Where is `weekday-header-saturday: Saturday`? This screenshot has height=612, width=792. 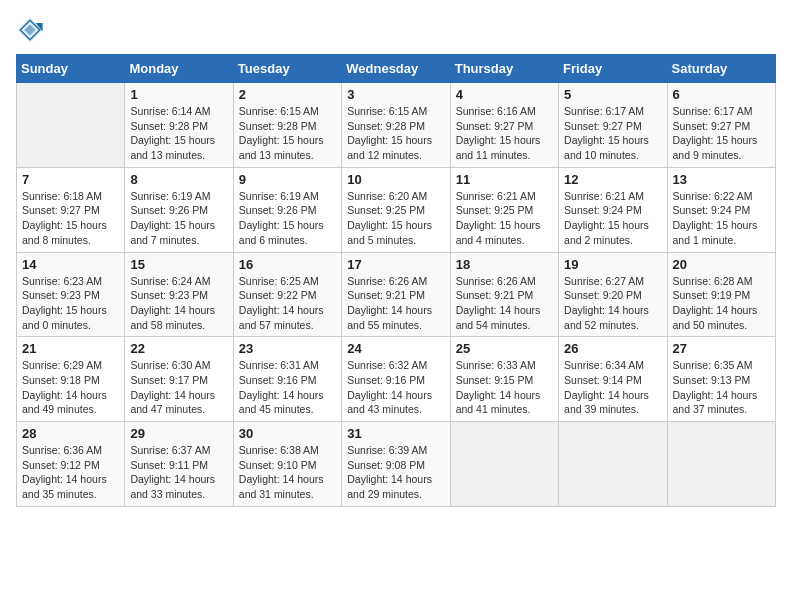
weekday-header-saturday: Saturday is located at coordinates (721, 69).